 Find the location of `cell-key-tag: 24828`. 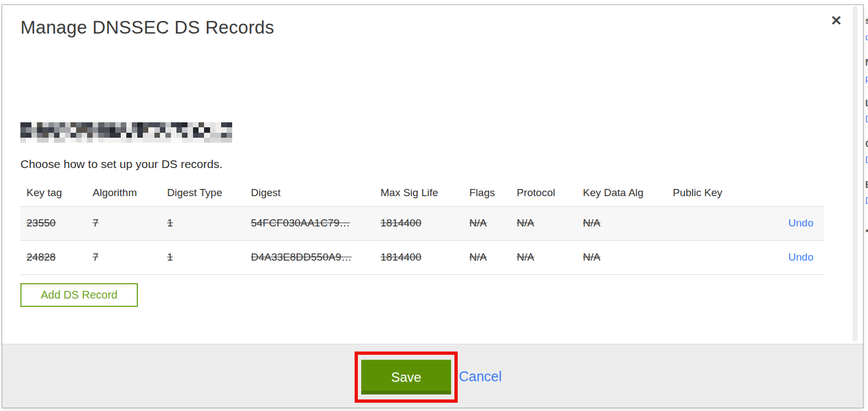

cell-key-tag: 24828 is located at coordinates (53, 257).